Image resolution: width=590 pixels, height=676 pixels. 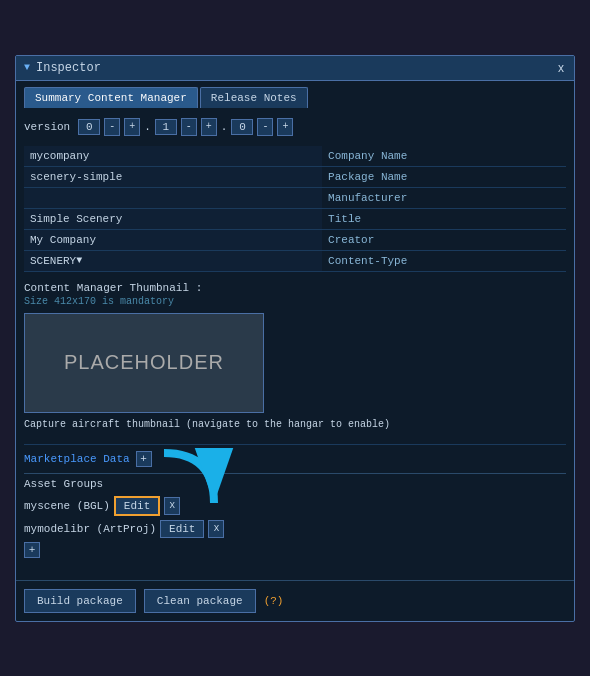 What do you see at coordinates (144, 459) in the screenshot?
I see `marketplace-add-button: +` at bounding box center [144, 459].